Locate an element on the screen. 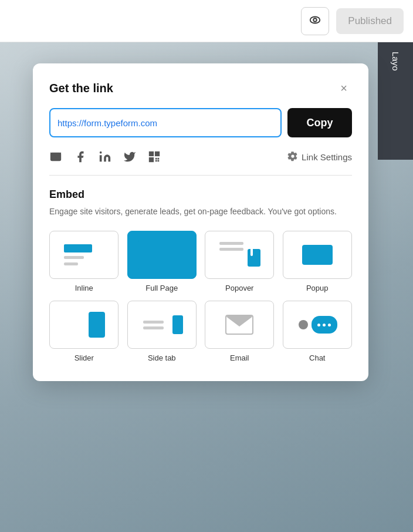  twitter-share-icon is located at coordinates (130, 157).